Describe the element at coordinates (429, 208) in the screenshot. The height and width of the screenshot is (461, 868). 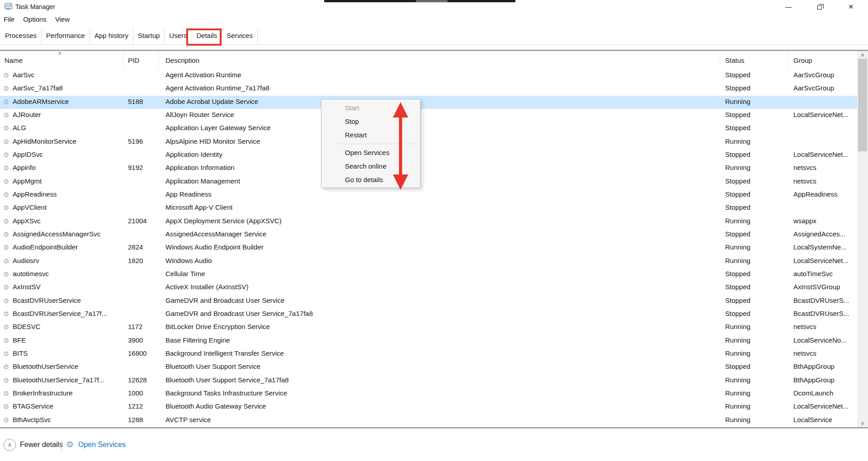
I see `service-row-AppVClient: ⚙AppVClientMicrosoft App-V ClientStopped` at that location.